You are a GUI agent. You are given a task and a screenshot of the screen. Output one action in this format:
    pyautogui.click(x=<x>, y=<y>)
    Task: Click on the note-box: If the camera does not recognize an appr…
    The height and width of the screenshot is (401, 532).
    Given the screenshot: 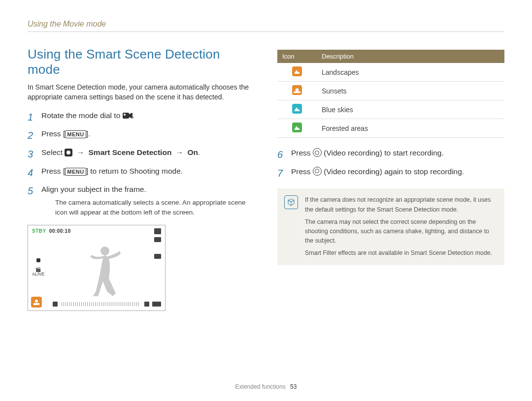 What is the action you would take?
    pyautogui.click(x=391, y=226)
    